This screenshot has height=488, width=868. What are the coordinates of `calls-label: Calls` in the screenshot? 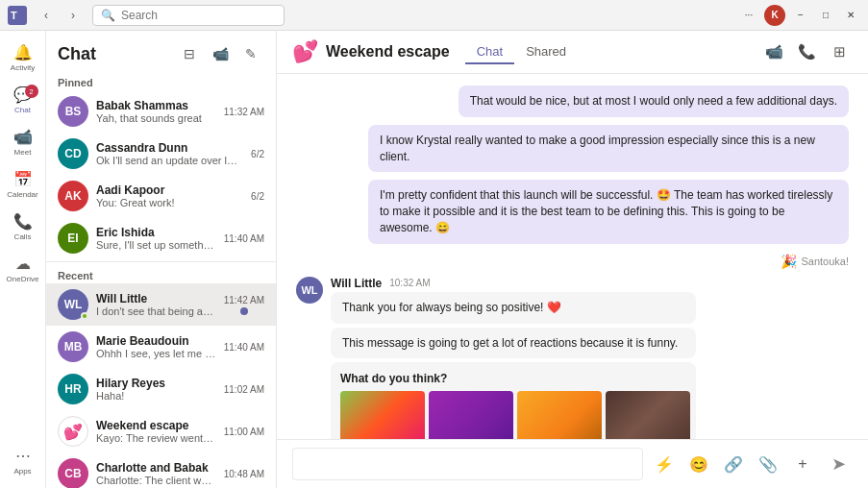 It's located at (23, 236).